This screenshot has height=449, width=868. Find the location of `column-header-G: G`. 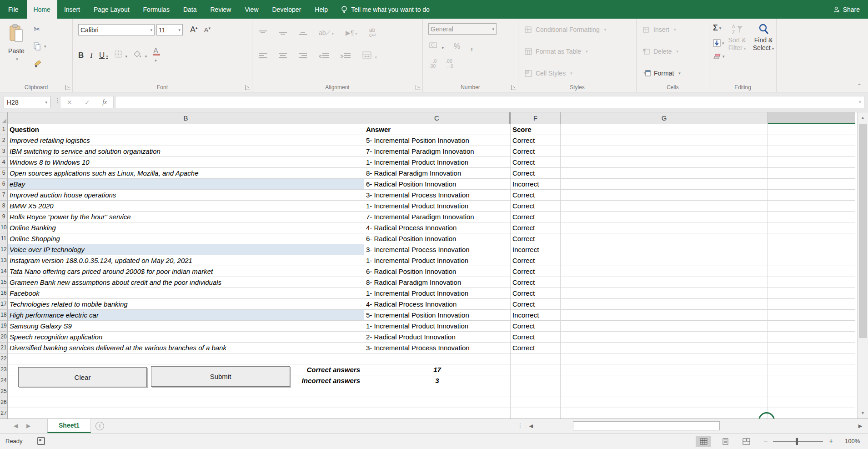

column-header-G: G is located at coordinates (664, 118).